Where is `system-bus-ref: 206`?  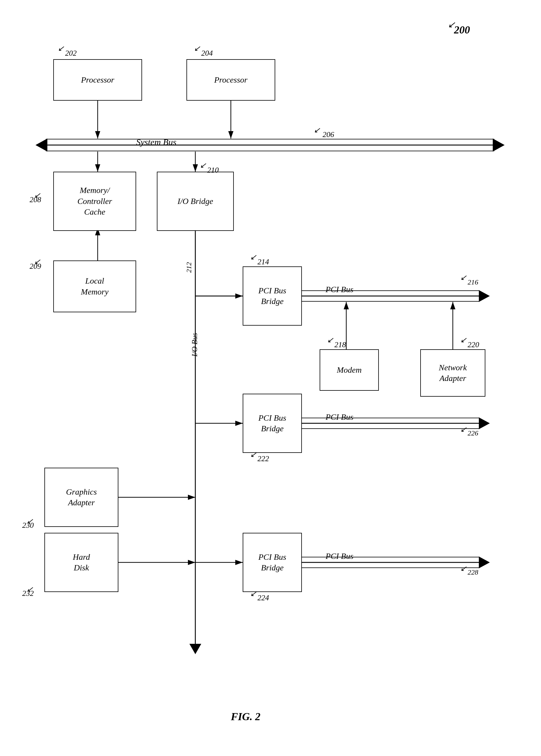 system-bus-ref: 206 is located at coordinates (328, 135).